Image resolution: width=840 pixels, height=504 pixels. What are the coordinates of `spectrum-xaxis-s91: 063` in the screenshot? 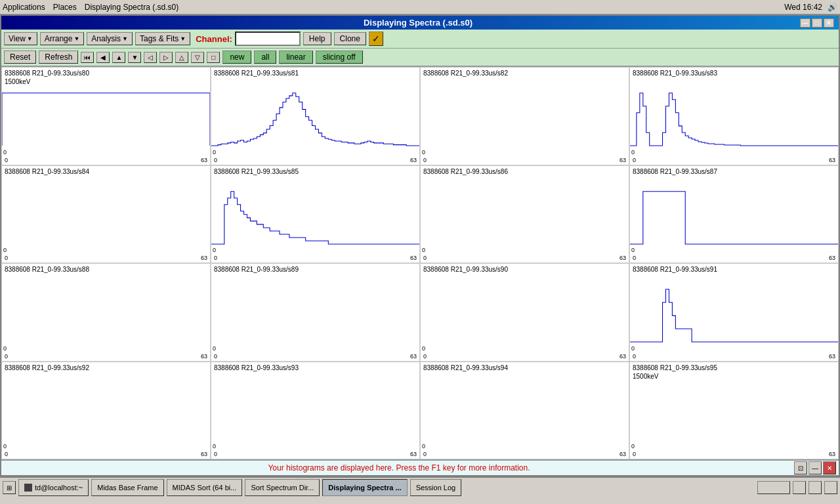 It's located at (734, 356).